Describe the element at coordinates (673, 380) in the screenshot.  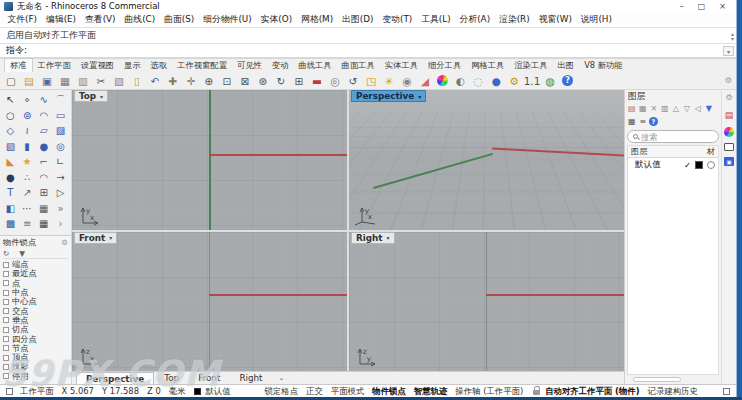
I see `panel-hscrollbar` at that location.